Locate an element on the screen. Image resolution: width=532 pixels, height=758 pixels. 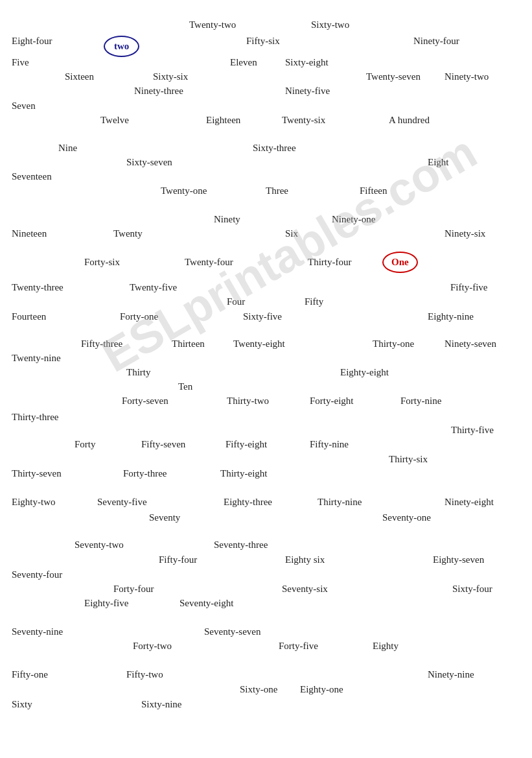
word-item-29: Six is located at coordinates (292, 233).